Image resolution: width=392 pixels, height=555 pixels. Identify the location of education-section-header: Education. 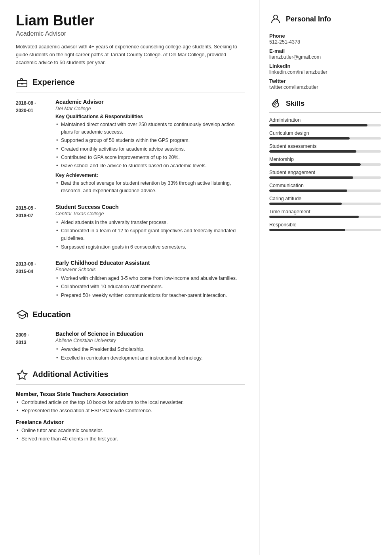
(131, 314).